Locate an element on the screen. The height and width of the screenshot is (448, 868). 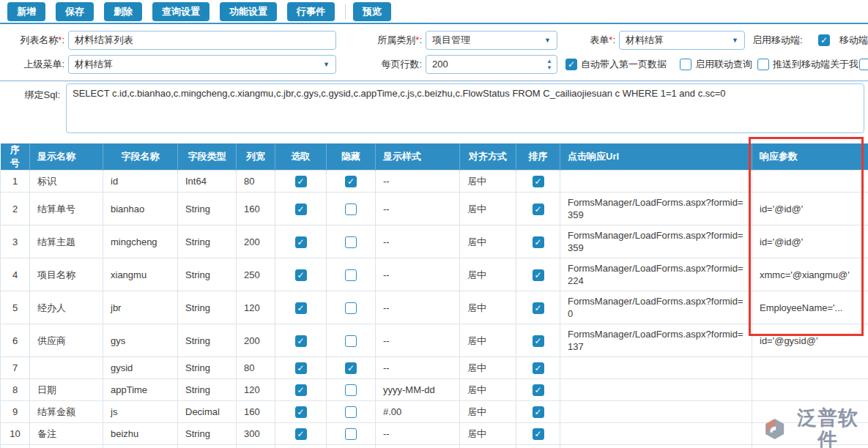
preview-button: 预览 is located at coordinates (372, 12).